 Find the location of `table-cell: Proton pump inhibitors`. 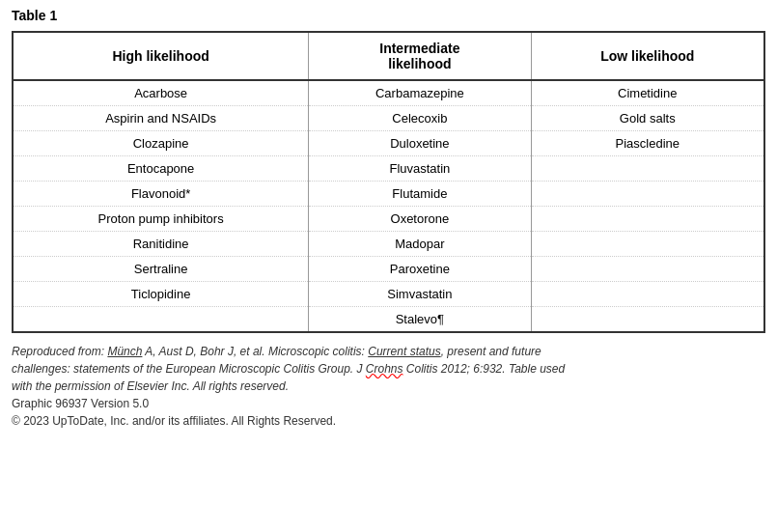

table-cell: Proton pump inhibitors is located at coordinates (160, 219).